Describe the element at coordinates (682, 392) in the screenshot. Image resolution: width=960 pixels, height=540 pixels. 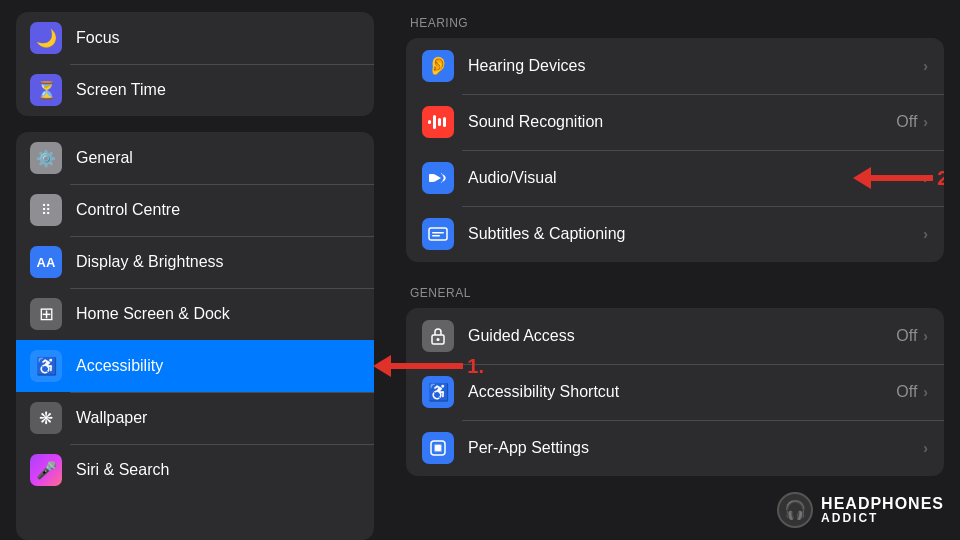
I see `accessibility-shortcut-label: Accessibility Shortcut` at that location.